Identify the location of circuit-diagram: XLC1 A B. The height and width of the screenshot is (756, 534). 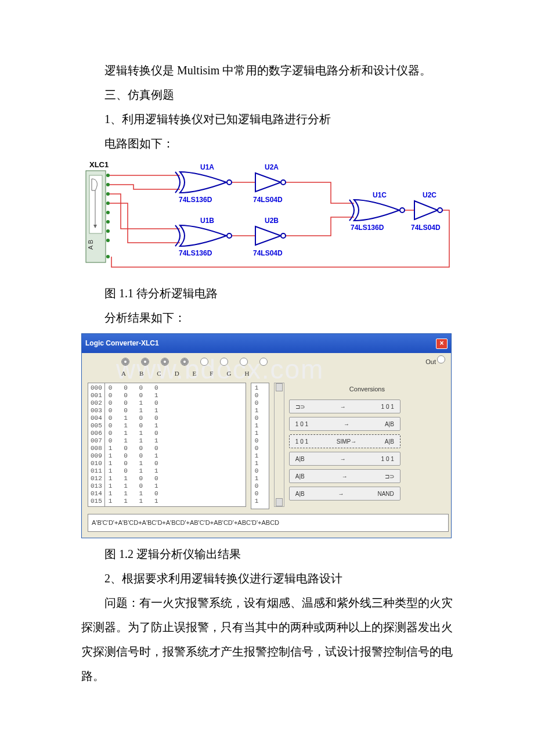
(267, 218).